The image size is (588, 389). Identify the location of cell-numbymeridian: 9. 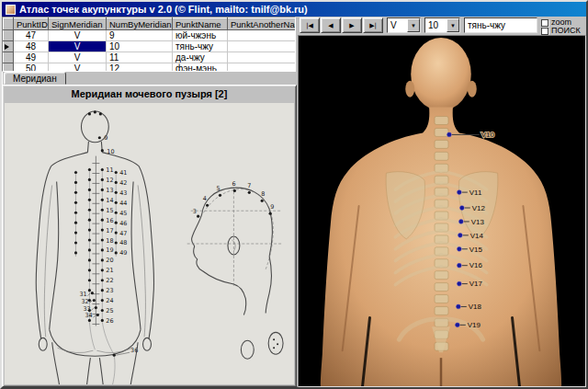
(140, 36).